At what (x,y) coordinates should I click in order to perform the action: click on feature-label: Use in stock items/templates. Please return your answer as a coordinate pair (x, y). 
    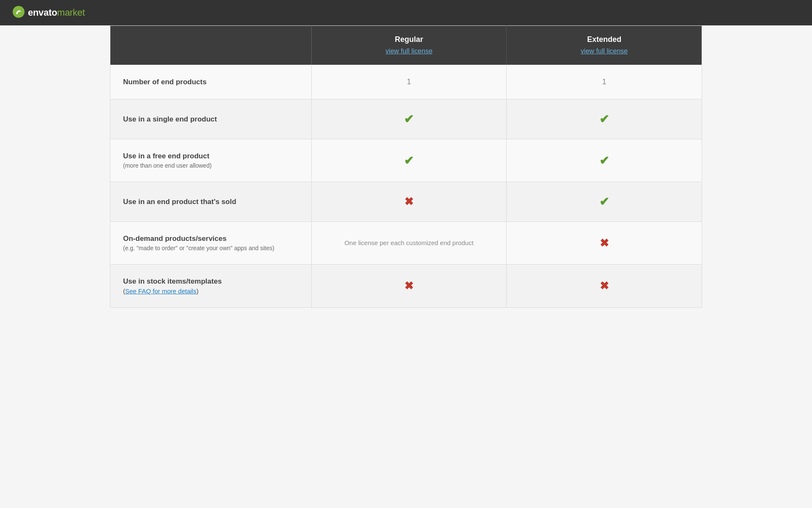
    Looking at the image, I should click on (173, 281).